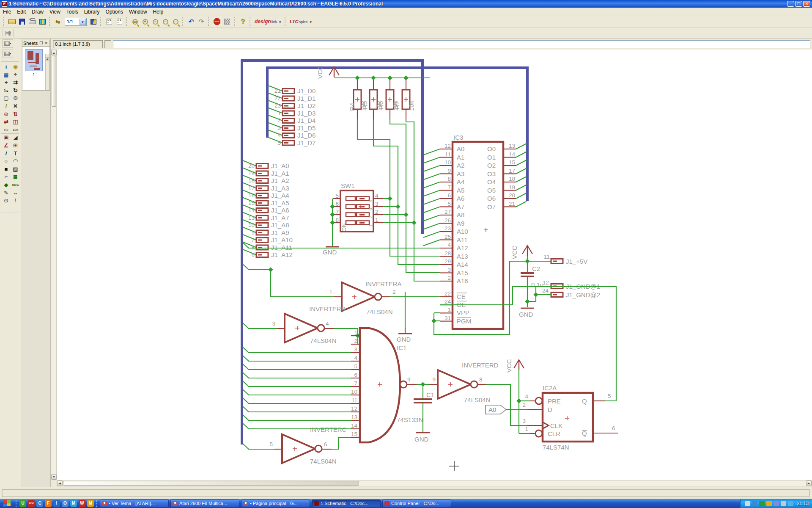  What do you see at coordinates (15, 122) in the screenshot?
I see `replace-icon: ◫` at bounding box center [15, 122].